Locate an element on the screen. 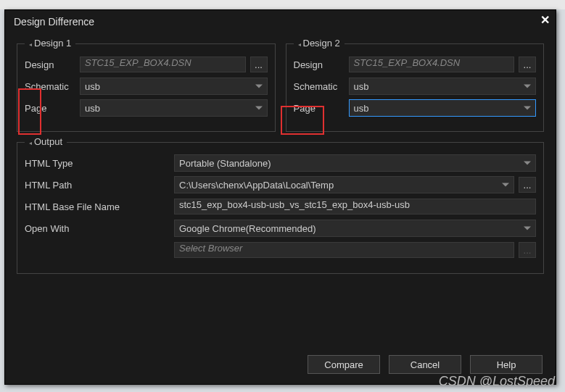 The width and height of the screenshot is (565, 392). design2-browse-button: ... is located at coordinates (527, 64).